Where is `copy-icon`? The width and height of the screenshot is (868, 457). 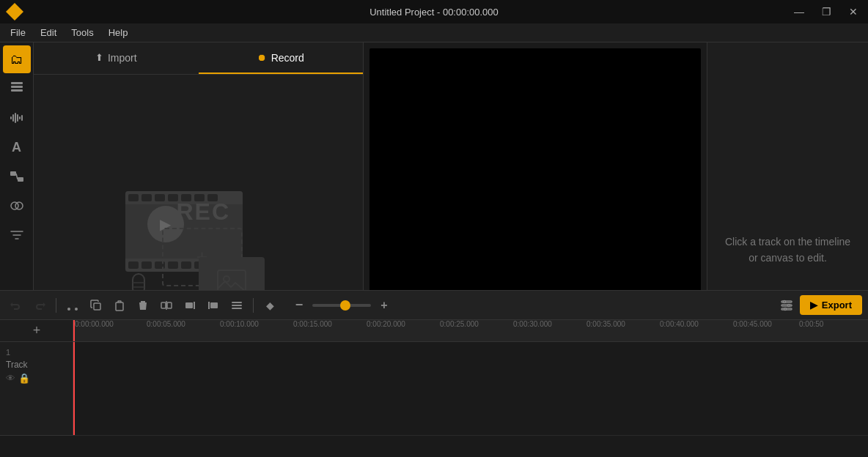 copy-icon is located at coordinates (96, 305).